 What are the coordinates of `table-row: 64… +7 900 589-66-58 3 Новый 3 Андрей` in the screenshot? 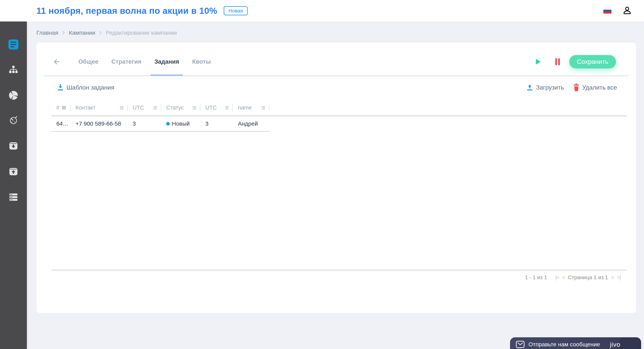 It's located at (160, 124).